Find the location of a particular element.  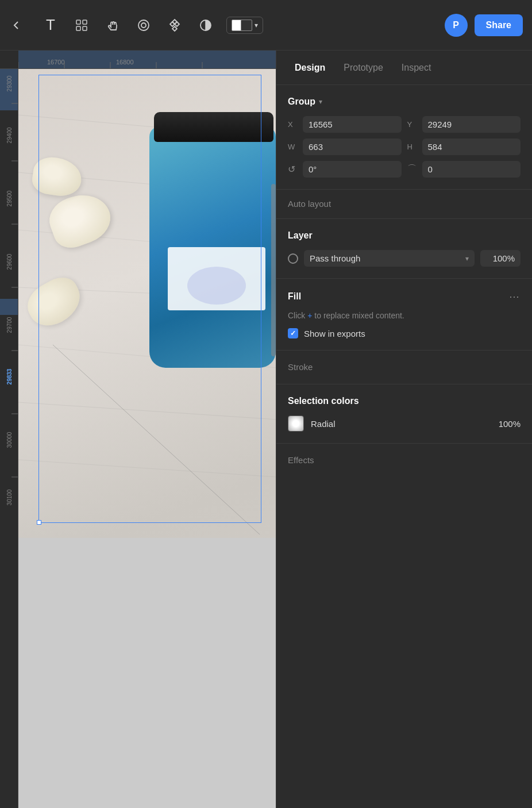

toolbar-right: P Share is located at coordinates (484, 25).